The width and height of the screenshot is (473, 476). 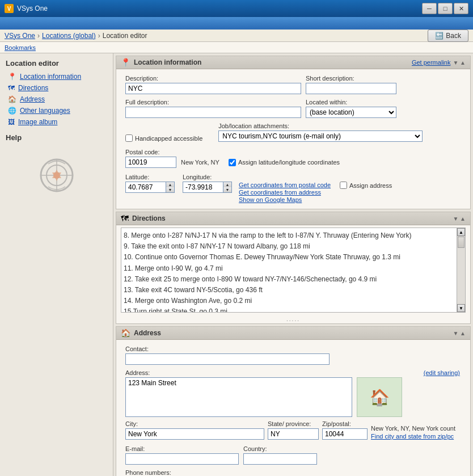 I want to click on directions-section-title: Directions, so click(x=149, y=218).